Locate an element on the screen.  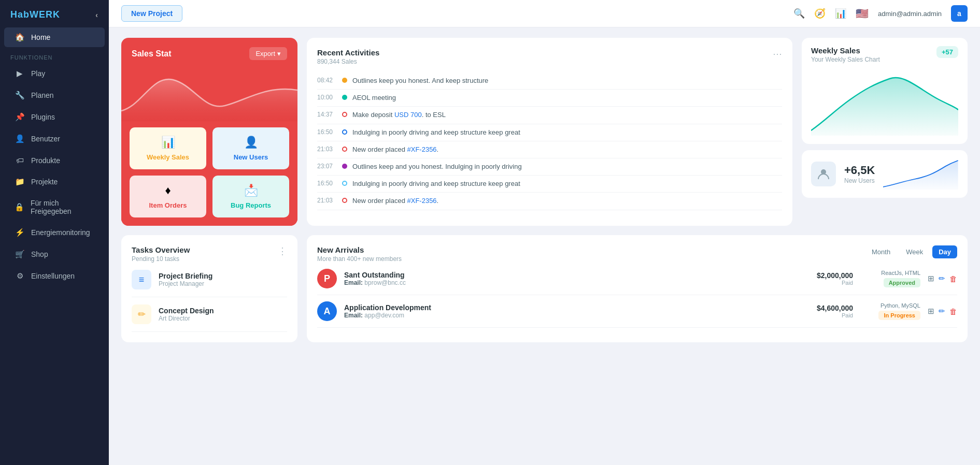
activity-item: 16:50 Indulging in poorly driving and ke… is located at coordinates (549, 184).